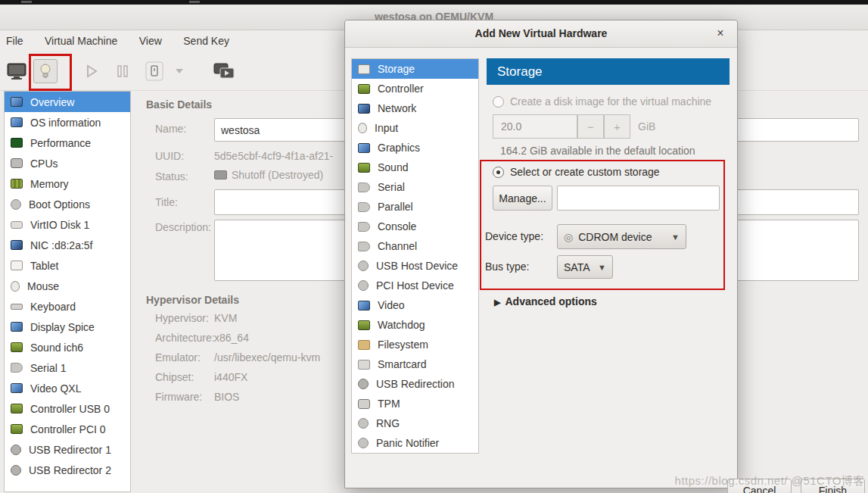  What do you see at coordinates (67, 368) in the screenshot?
I see `sidebar-item-serial-1: Serial 1` at bounding box center [67, 368].